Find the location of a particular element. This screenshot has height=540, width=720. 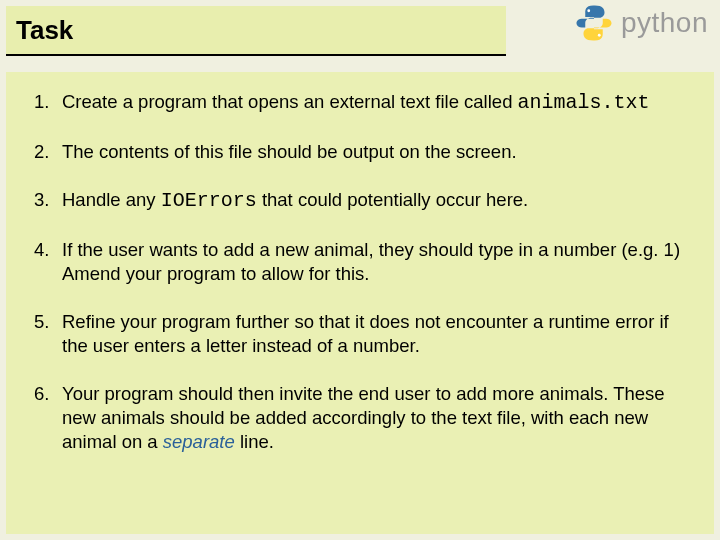

page-title: Task is located at coordinates (44, 30).